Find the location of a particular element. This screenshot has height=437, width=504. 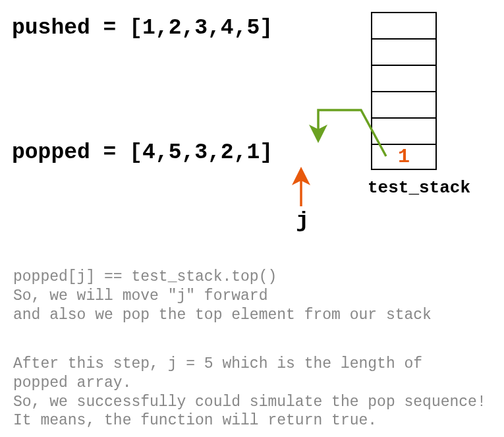

test-stack: 1 is located at coordinates (404, 91).